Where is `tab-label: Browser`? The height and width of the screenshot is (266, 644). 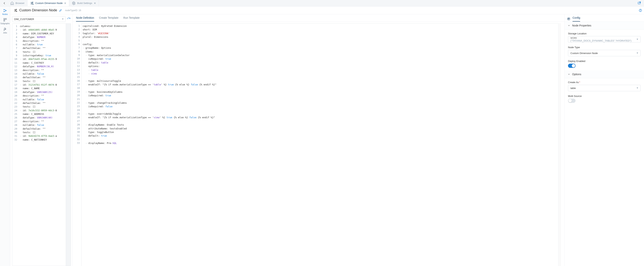 tab-label: Browser is located at coordinates (20, 3).